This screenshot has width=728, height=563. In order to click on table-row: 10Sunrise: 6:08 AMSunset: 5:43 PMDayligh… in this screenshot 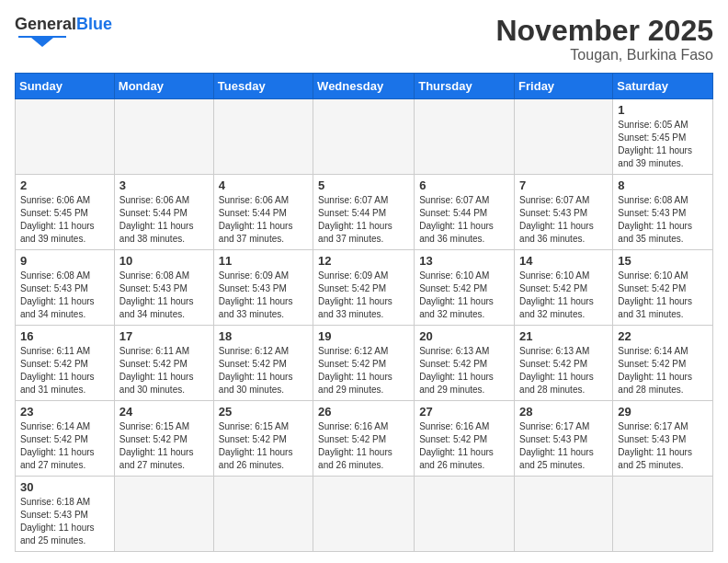, I will do `click(164, 288)`.